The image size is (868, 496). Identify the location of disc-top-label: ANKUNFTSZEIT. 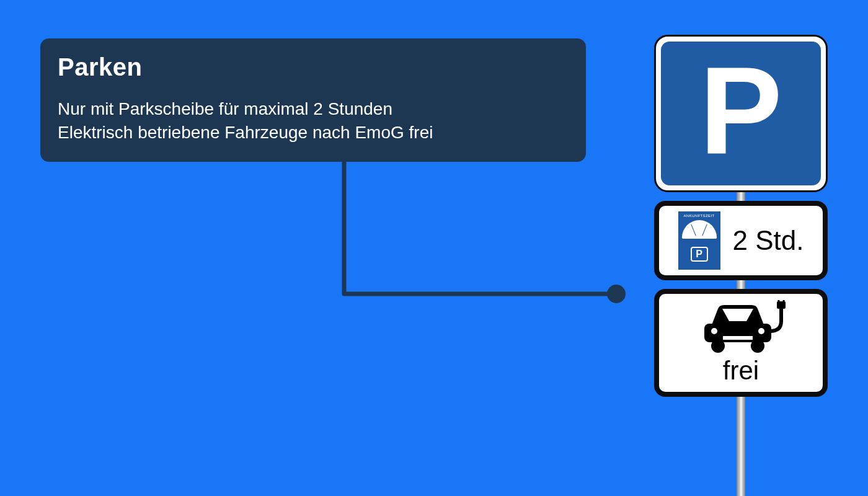
(699, 216).